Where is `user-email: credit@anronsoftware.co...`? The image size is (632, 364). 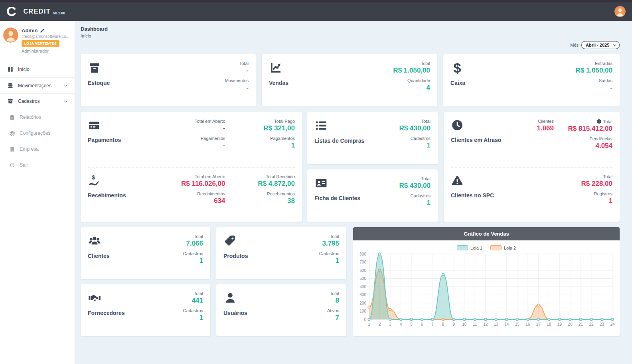
user-email: credit@anronsoftware.co... is located at coordinates (45, 37).